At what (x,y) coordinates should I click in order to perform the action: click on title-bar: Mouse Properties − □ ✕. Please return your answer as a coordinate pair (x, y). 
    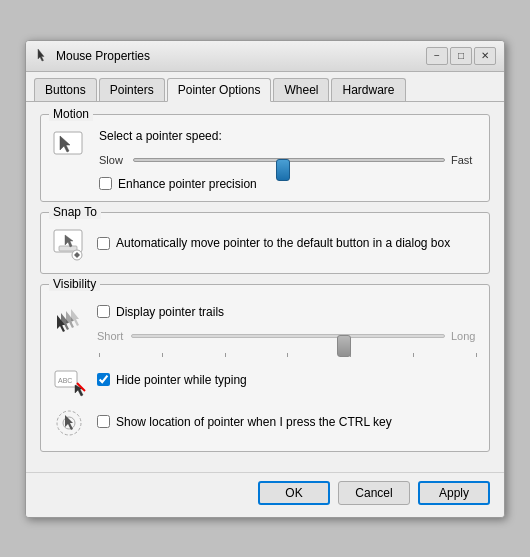
    Looking at the image, I should click on (265, 56).